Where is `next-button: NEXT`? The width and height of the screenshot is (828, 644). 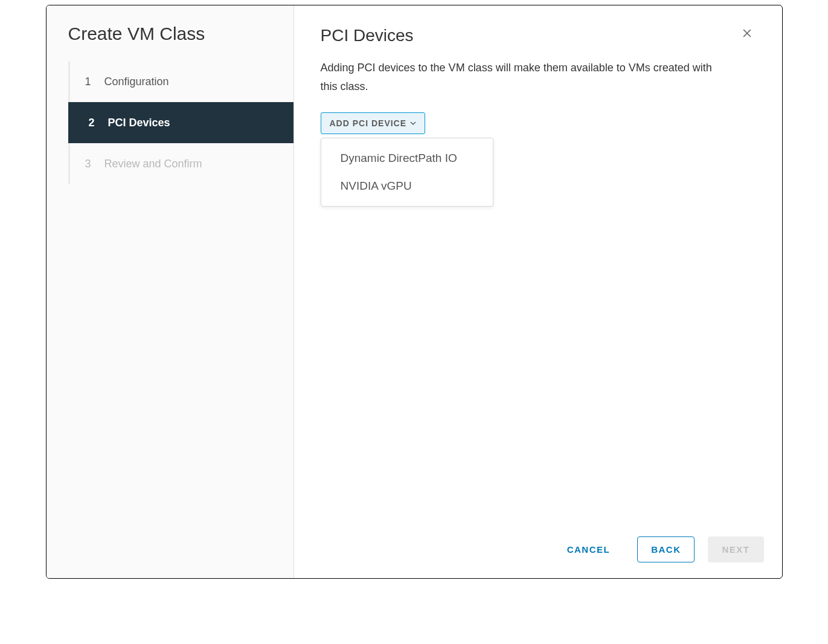 next-button: NEXT is located at coordinates (736, 550).